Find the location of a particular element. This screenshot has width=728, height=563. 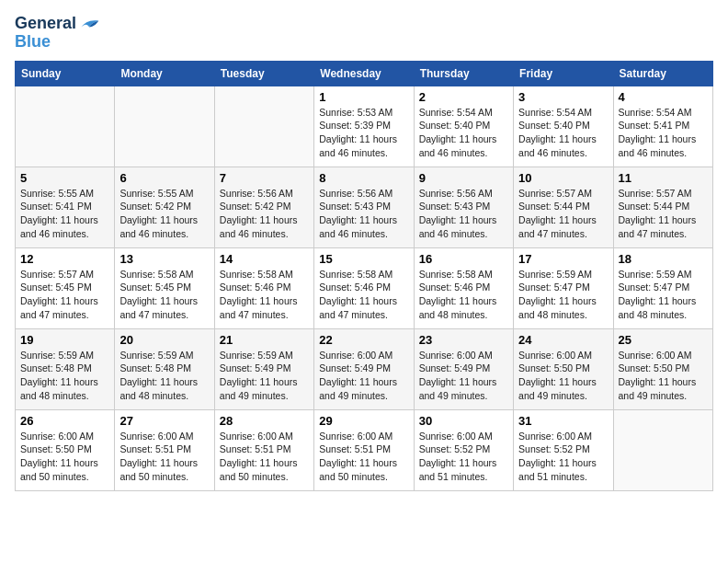

calendar-cell: 27Sunrise: 6:00 AM Sunset: 5:51 PM Dayli… is located at coordinates (165, 450).